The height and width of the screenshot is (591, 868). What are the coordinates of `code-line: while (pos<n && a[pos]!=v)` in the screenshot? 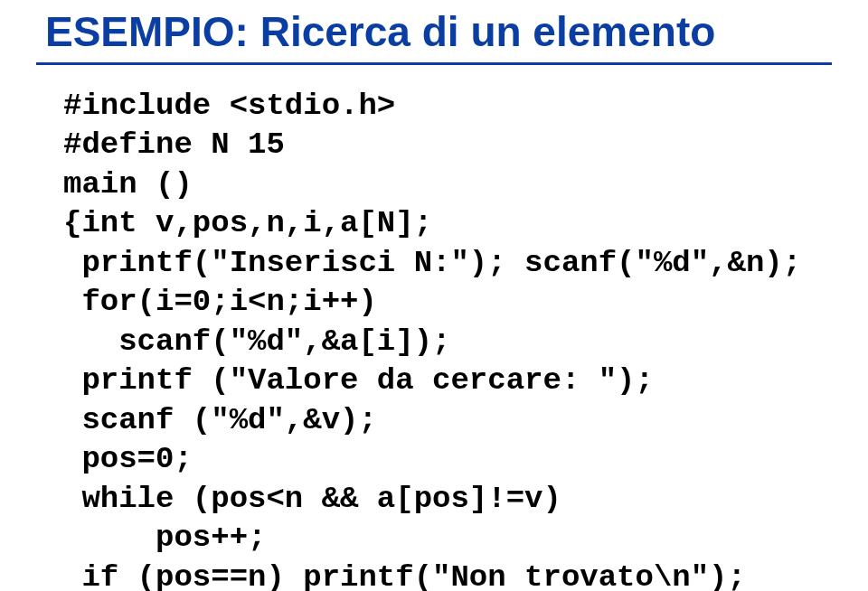 It's located at (313, 499).